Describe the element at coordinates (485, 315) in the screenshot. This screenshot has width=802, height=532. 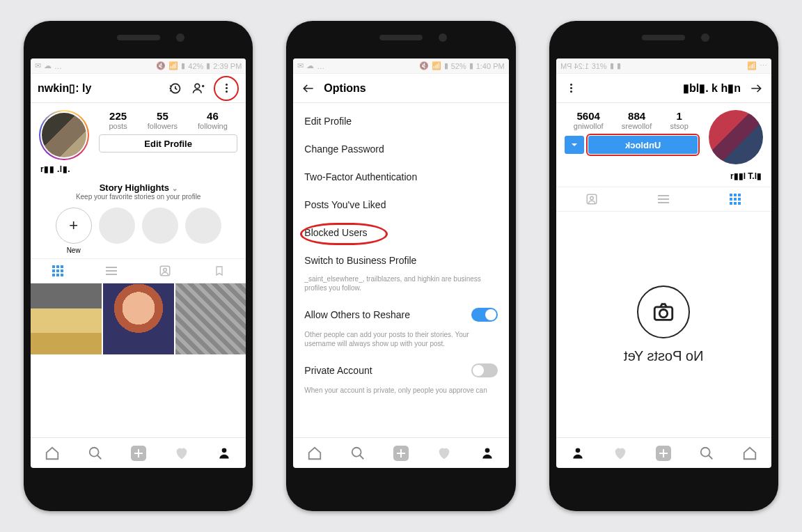
I see `reshare-toggle` at that location.